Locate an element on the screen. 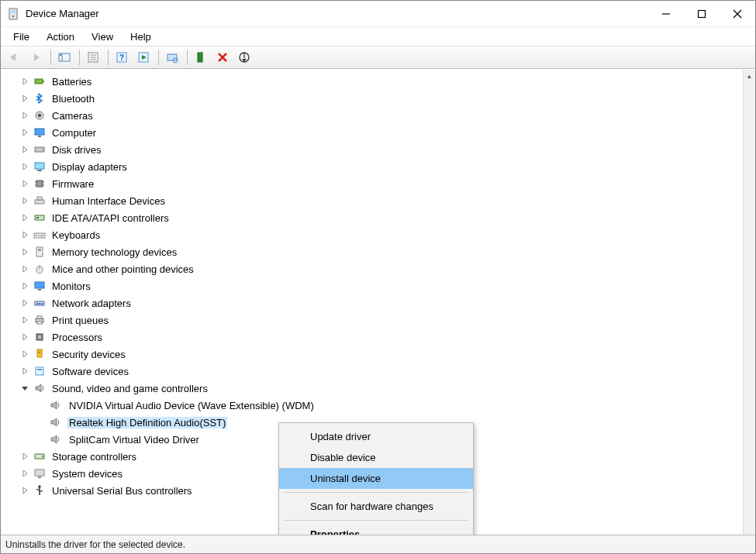 Image resolution: width=756 pixels, height=554 pixels. scroll-up-arrow: ▴ is located at coordinates (749, 76).